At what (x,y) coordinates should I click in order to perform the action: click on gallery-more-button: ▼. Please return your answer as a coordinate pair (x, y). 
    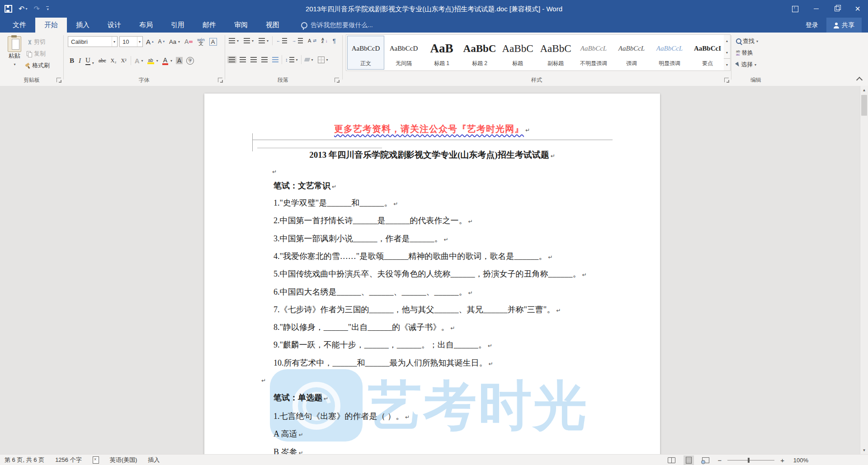
    Looking at the image, I should click on (727, 64).